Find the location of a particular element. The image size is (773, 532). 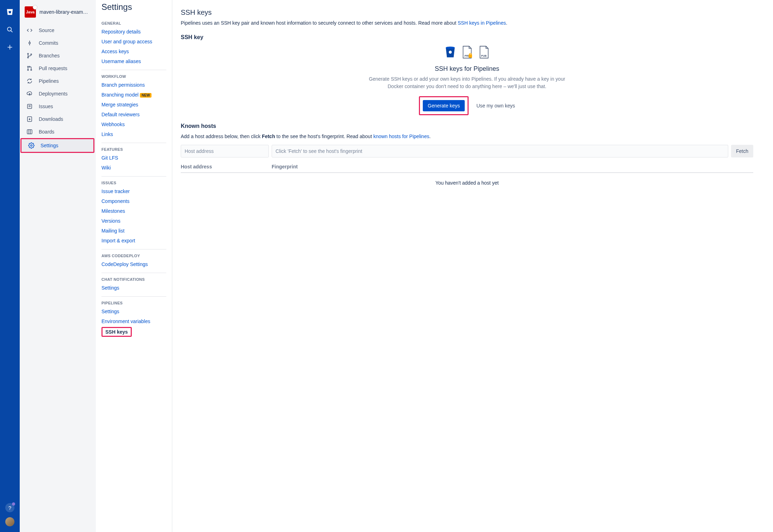

public-key-file-icon: PUB is located at coordinates (484, 52).